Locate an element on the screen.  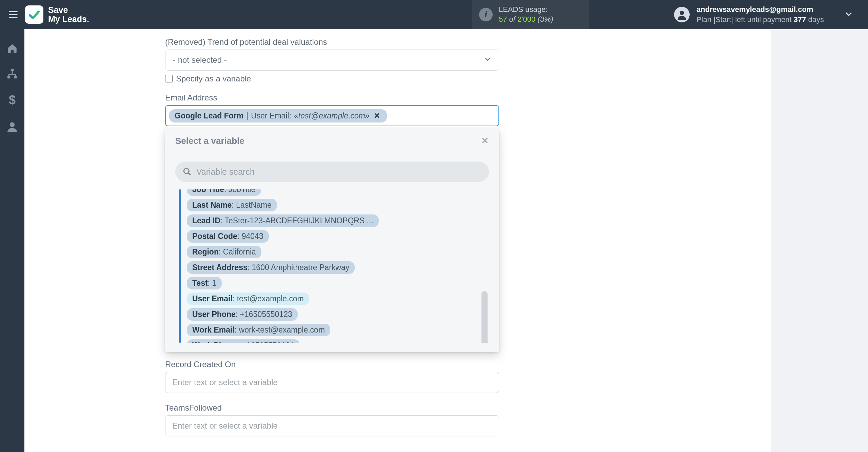
user-email: andrewsavemyleads@gmail.com is located at coordinates (760, 10).